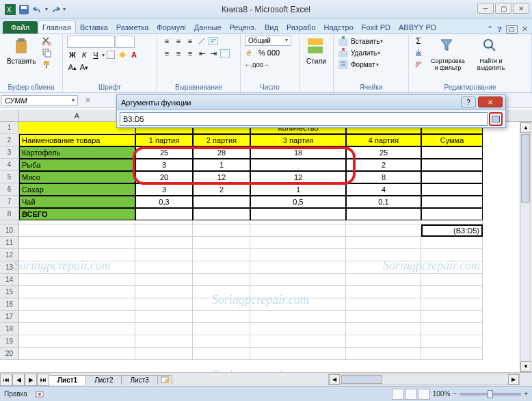  Describe the element at coordinates (468, 102) in the screenshot. I see `dialog-help-button: ?` at that location.